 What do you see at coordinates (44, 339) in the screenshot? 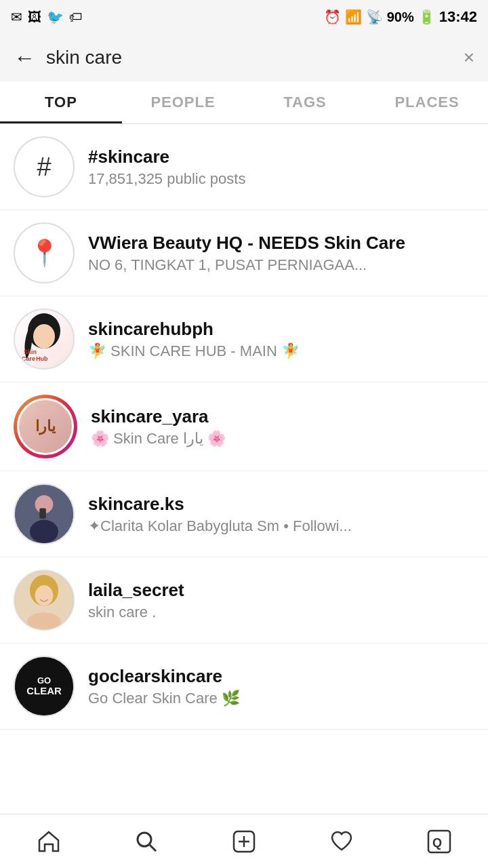
I see `avatar: Skin Care Hub` at bounding box center [44, 339].